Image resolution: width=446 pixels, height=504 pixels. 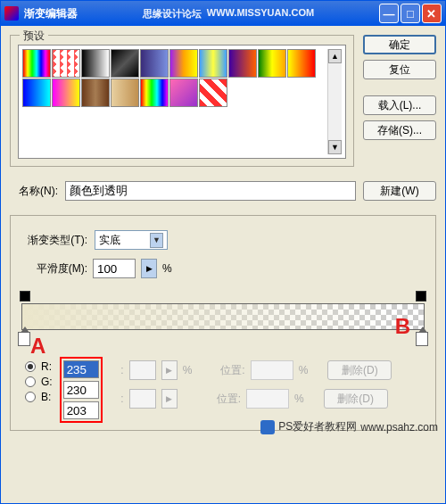 What do you see at coordinates (81, 390) in the screenshot?
I see `rgb-highlight-box` at bounding box center [81, 390].